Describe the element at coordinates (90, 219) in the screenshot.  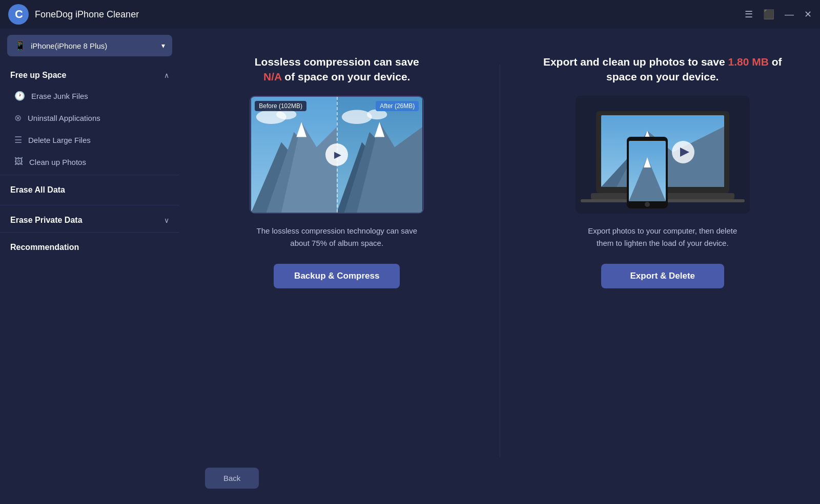
I see `erase-private-header: Erase Private Data ∨` at that location.